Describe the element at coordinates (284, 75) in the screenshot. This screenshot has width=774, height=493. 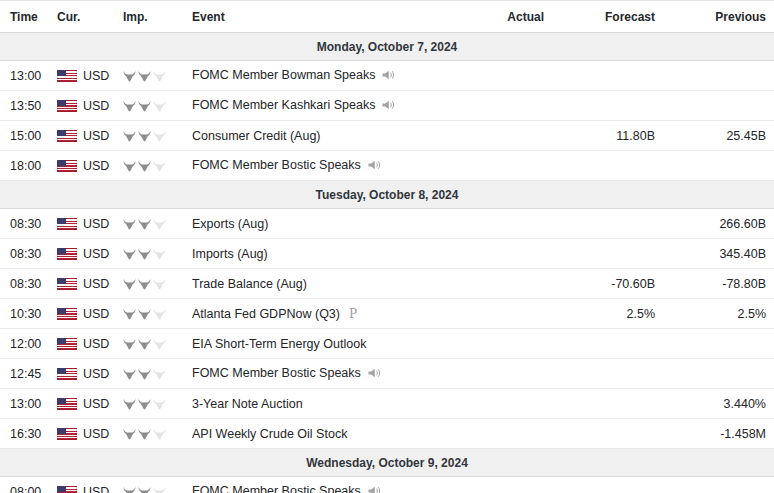
I see `event-link: FOMC Member Bowman Speaks` at that location.